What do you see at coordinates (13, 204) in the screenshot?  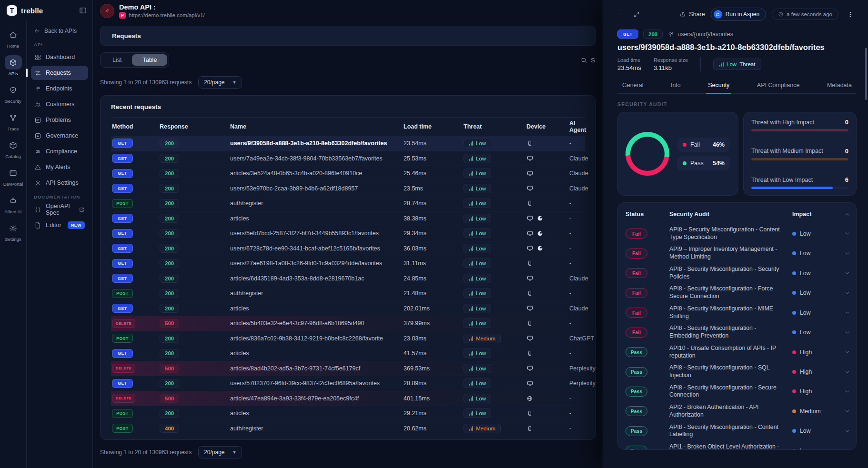 I see `rail-item-alfred-ai: Alfred AI` at bounding box center [13, 204].